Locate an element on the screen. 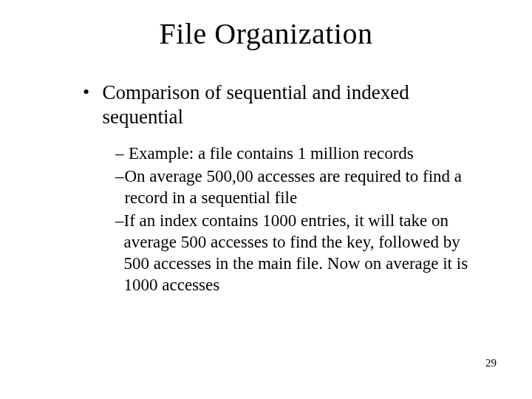 Image resolution: width=532 pixels, height=399 pixels. slide-title: File Organization is located at coordinates (266, 34).